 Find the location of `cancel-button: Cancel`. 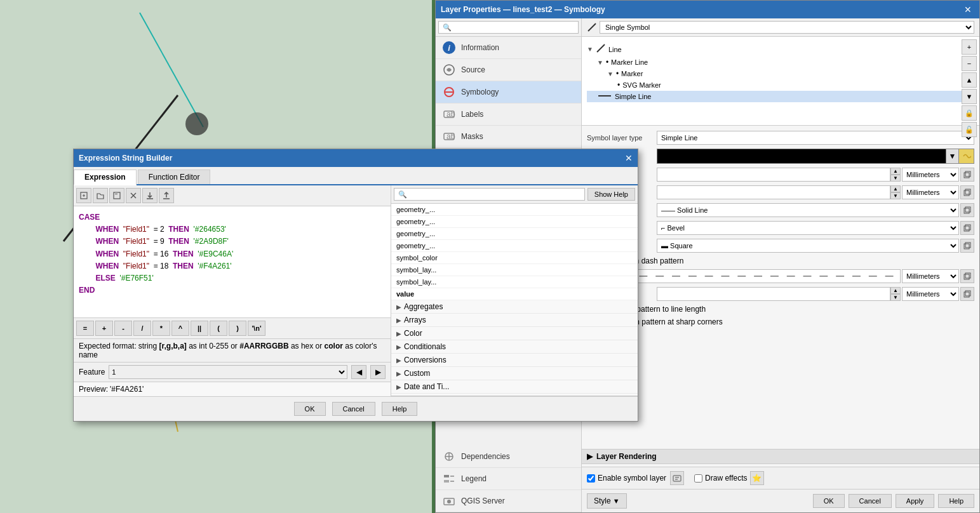

cancel-button: Cancel is located at coordinates (870, 501).